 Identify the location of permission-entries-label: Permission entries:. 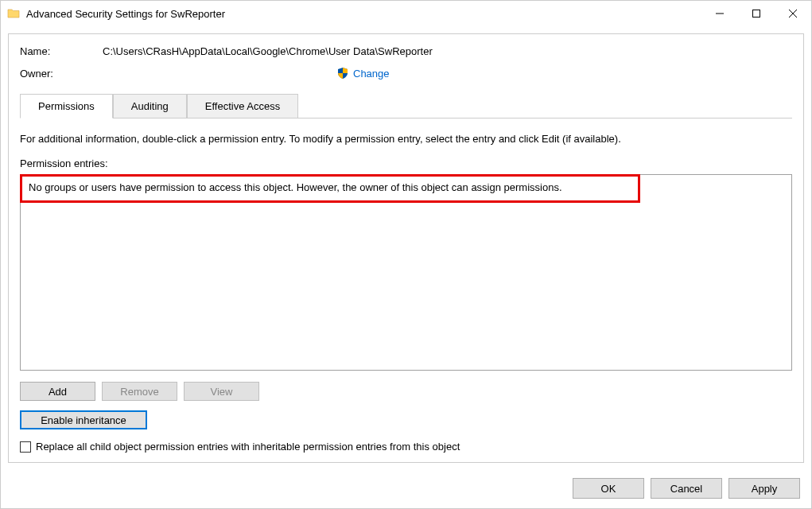
(406, 164).